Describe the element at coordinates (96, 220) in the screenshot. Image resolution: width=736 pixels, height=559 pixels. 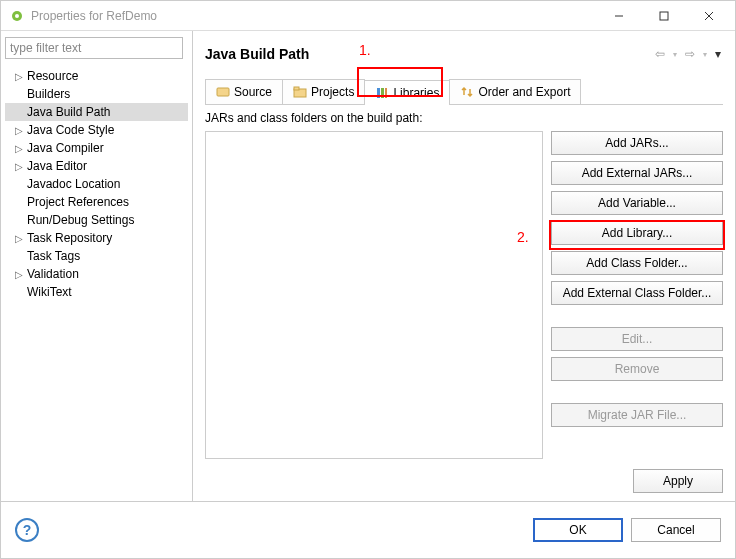
I see `tree-item-run-debug-settings: Run/Debug Settings` at that location.